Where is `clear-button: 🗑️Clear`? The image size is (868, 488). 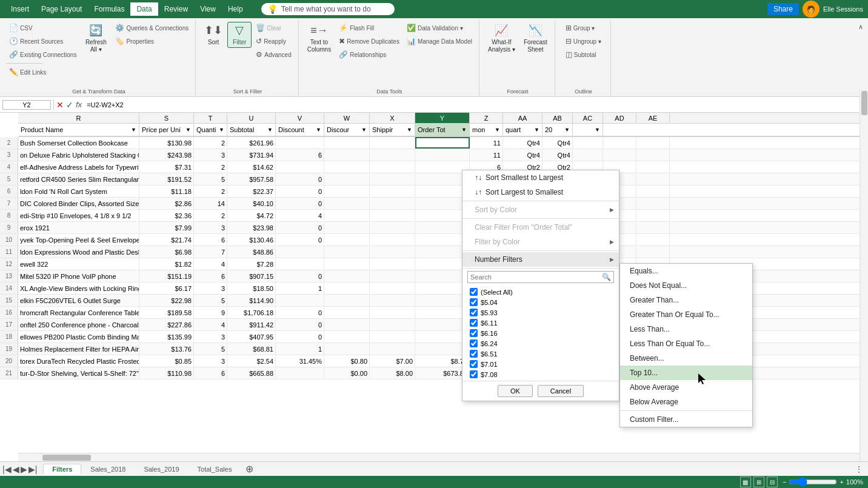 clear-button: 🗑️Clear is located at coordinates (273, 28).